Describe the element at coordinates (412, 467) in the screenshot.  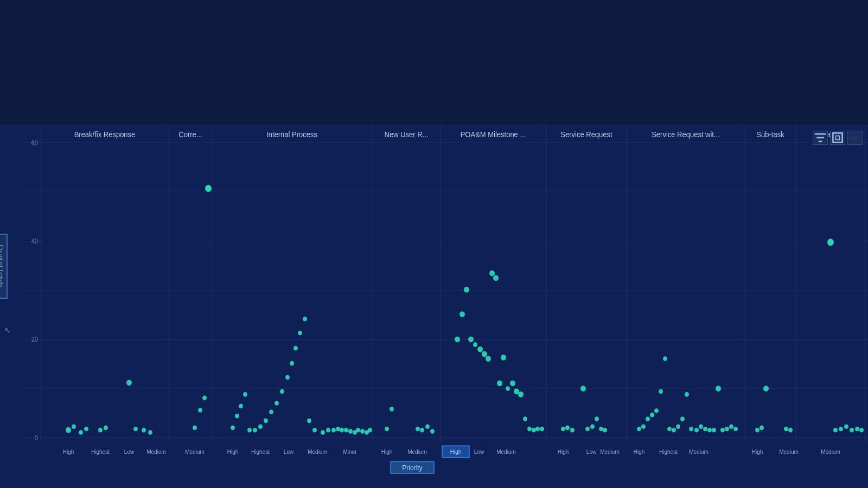
I see `svg-text: Priority` at that location.